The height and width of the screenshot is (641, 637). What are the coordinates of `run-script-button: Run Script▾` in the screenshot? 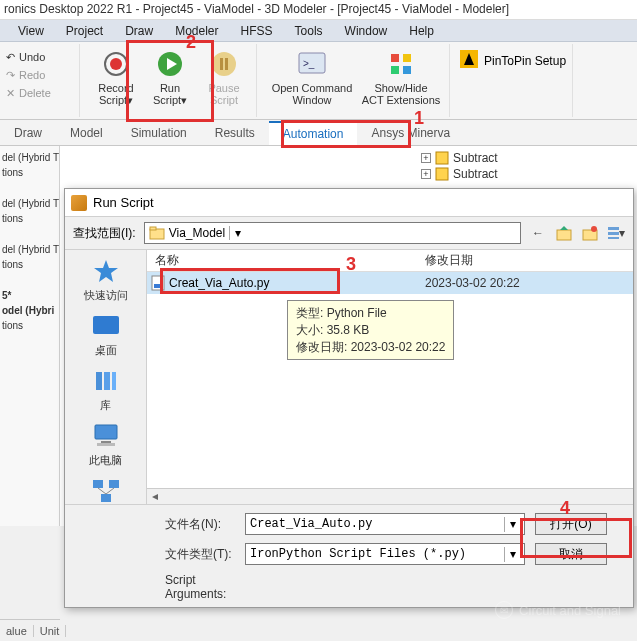 It's located at (170, 80).